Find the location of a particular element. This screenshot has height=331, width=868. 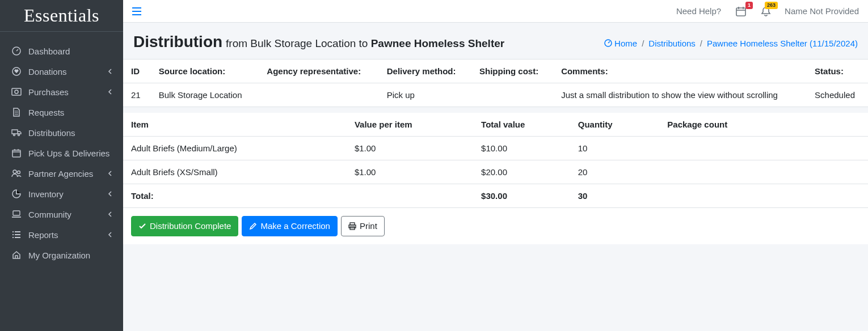

col-vpi: Value per item is located at coordinates (410, 125).